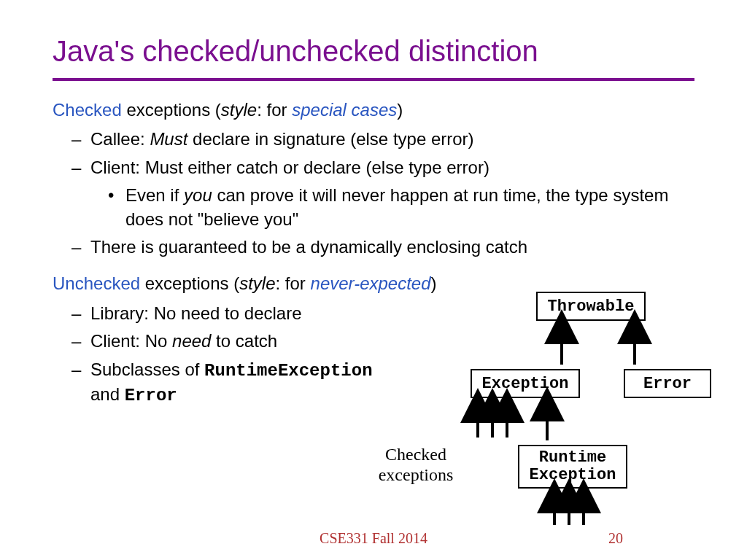 This screenshot has width=747, height=560. Describe the element at coordinates (392, 207) in the screenshot. I see `sub-list: Even if you can prove it will never happ…` at that location.